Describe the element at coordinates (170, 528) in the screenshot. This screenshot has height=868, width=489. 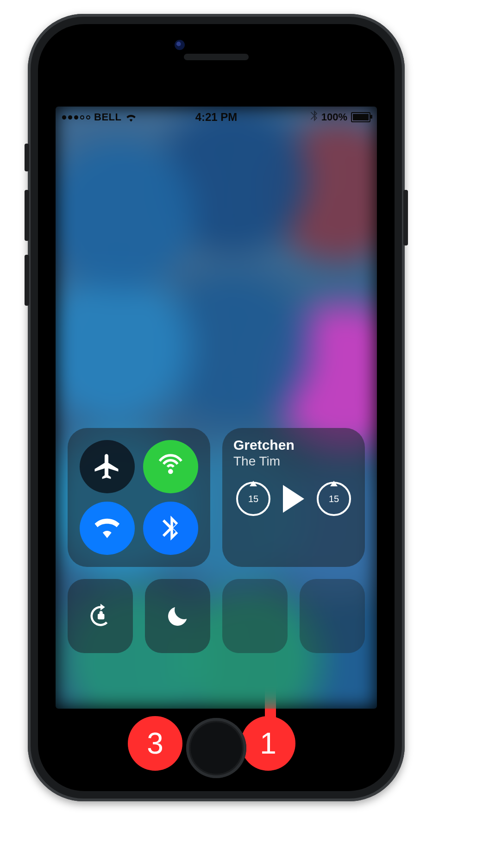
I see `bluetooth-icon` at that location.